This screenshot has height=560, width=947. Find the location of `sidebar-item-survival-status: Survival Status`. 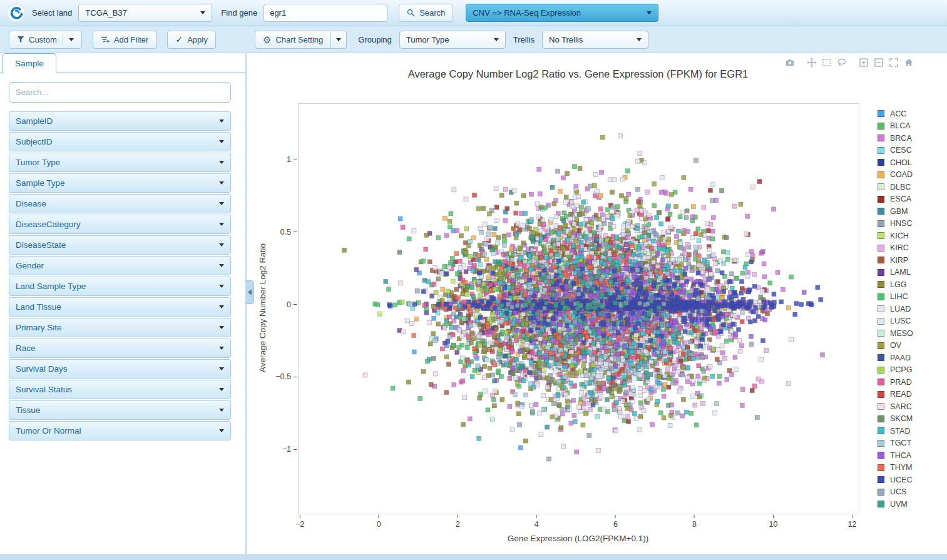

sidebar-item-survival-status: Survival Status is located at coordinates (120, 389).